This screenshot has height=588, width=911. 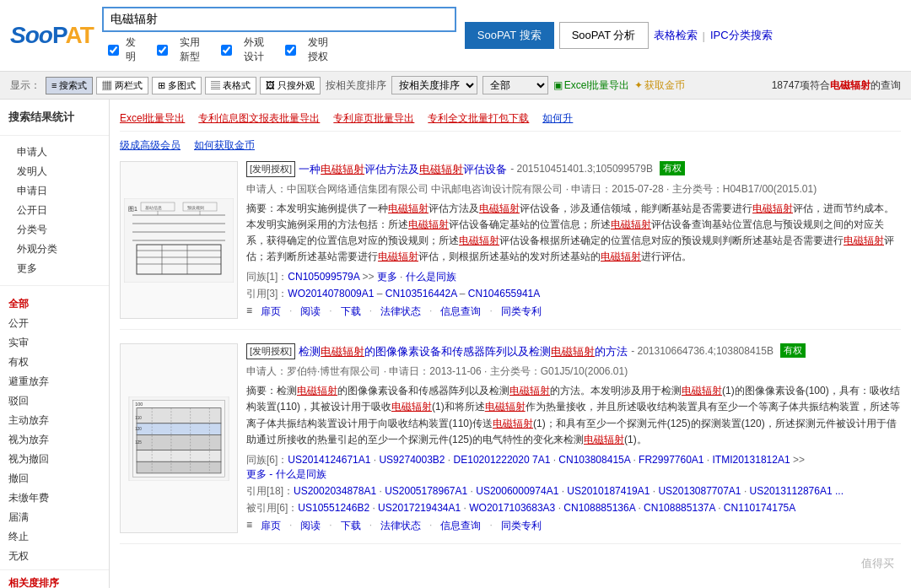 What do you see at coordinates (271, 526) in the screenshot?
I see `patent-action-cover-2: 扉页` at bounding box center [271, 526].